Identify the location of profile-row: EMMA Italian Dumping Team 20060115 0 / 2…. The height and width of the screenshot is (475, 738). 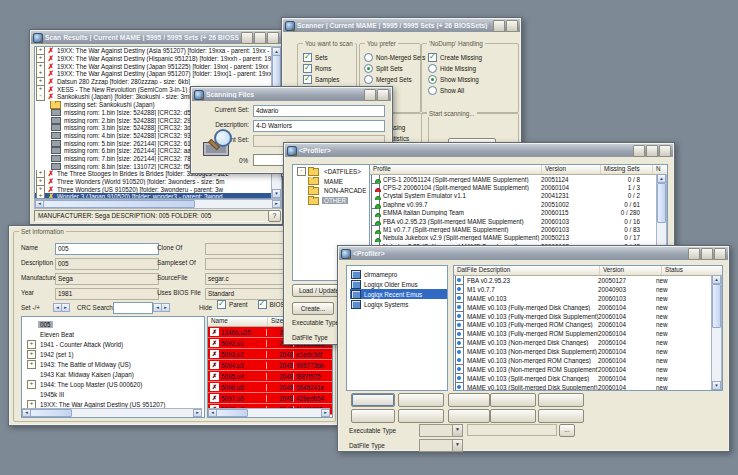
(518, 213).